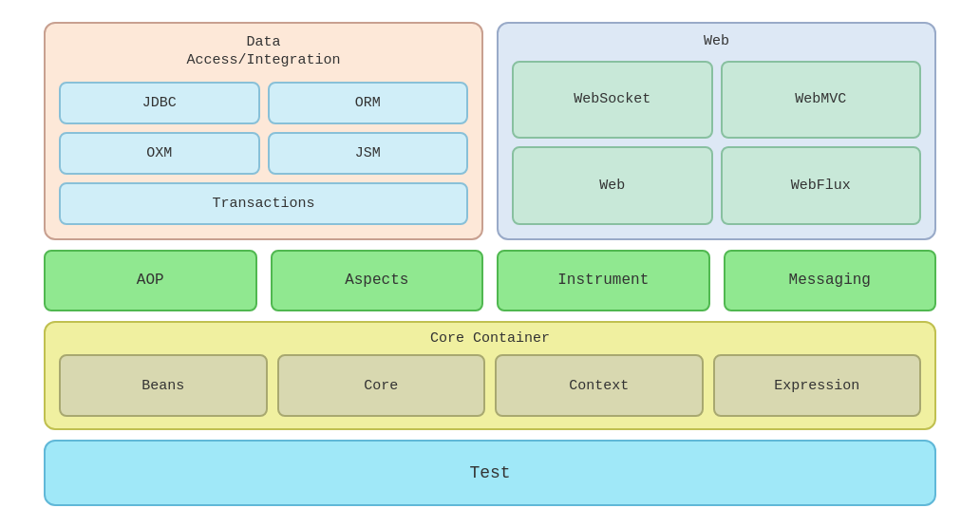 This screenshot has width=980, height=527. Describe the element at coordinates (264, 154) in the screenshot. I see `da-grid: JDBC ORM OXM JSM Transactions` at that location.